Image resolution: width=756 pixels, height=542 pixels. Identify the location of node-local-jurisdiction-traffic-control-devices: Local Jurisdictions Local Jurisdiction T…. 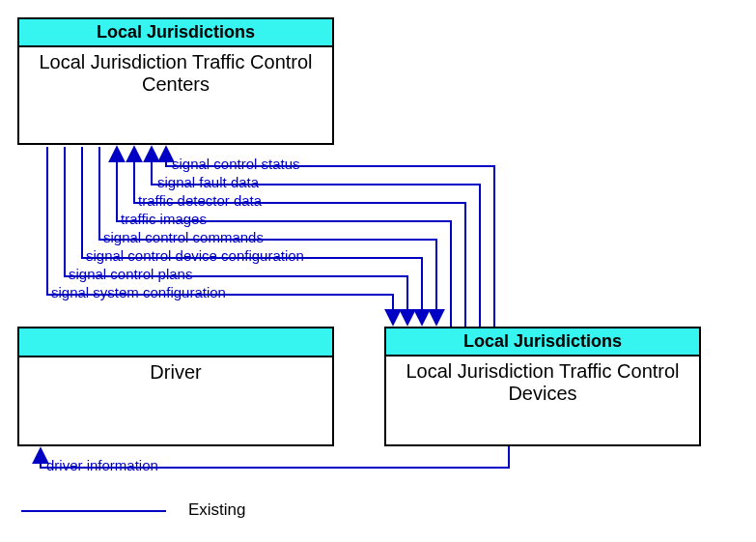
(543, 386).